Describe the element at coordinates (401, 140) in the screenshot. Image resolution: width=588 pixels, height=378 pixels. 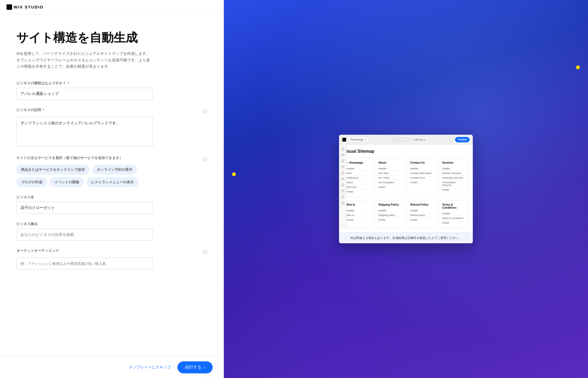
I see `tablet-icon` at that location.